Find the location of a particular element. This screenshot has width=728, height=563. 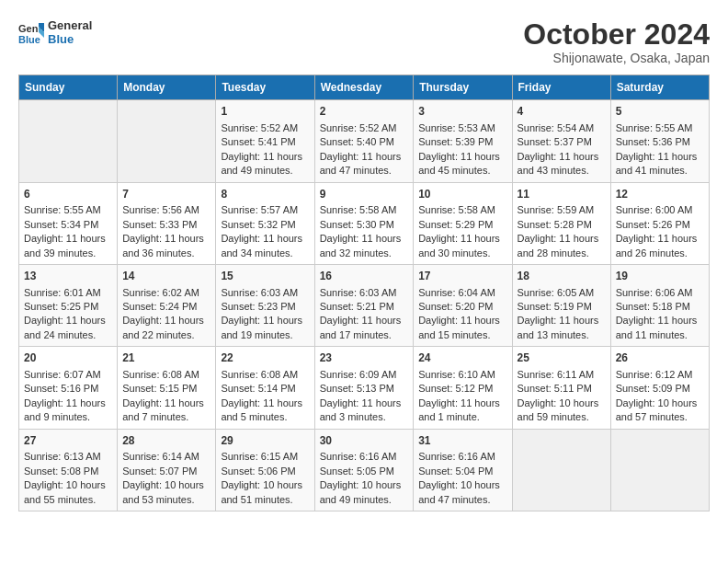

sunset-text: Sunset: 5:34 PM is located at coordinates (68, 224).